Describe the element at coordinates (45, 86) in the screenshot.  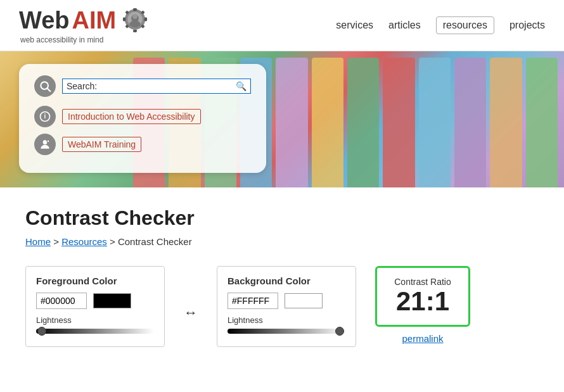
I see `search-icon` at that location.